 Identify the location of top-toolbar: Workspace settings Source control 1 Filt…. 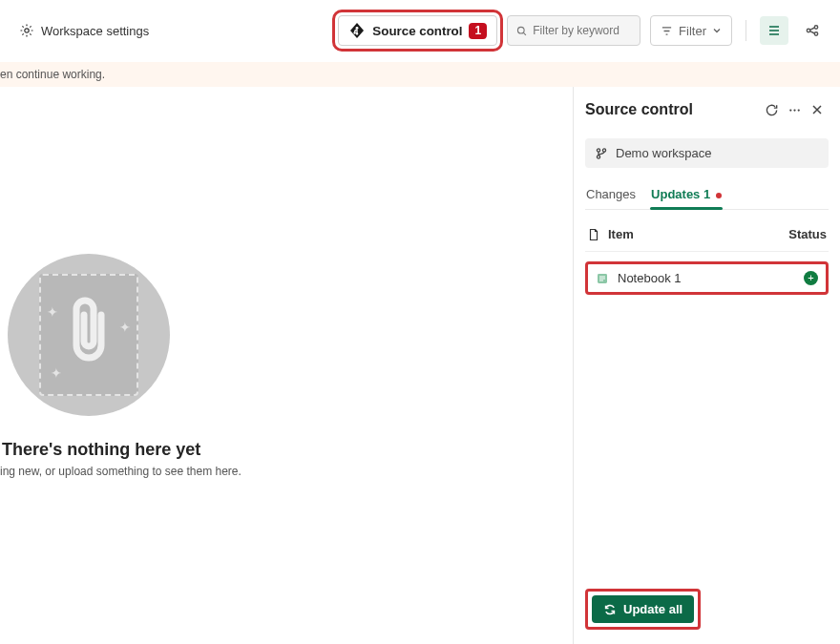
(420, 31).